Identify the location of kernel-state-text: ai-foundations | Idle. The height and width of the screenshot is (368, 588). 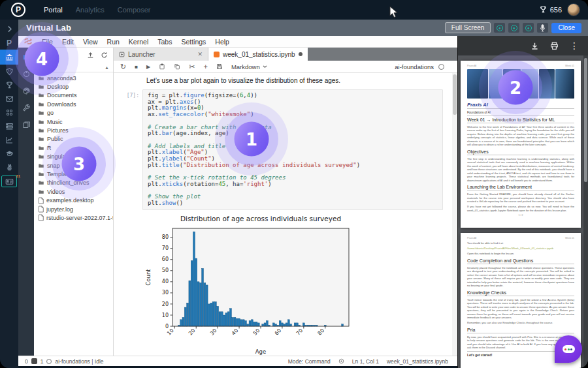
(79, 361).